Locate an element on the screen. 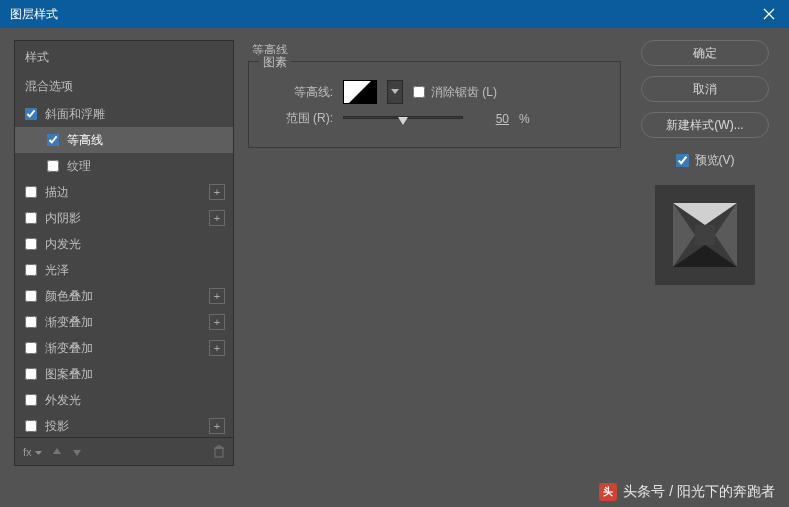 This screenshot has width=789, height=507. style-item-7: 颜色叠加+ is located at coordinates (124, 296).